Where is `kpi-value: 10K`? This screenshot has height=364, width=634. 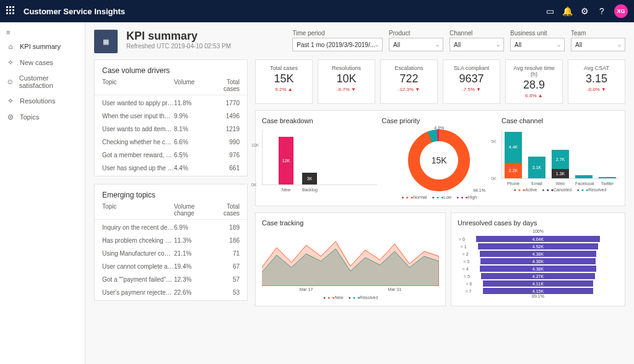
kpi-value: 10K is located at coordinates (347, 79).